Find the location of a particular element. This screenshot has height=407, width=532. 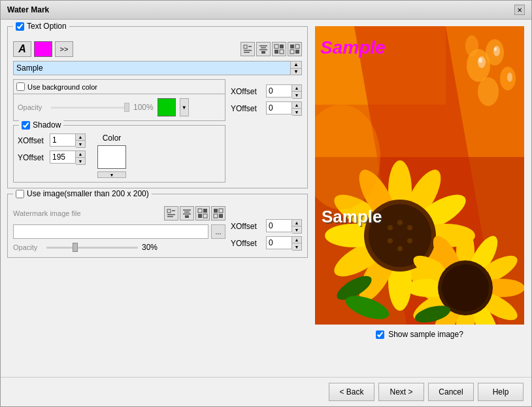

watermark-file-input is located at coordinates (111, 232).